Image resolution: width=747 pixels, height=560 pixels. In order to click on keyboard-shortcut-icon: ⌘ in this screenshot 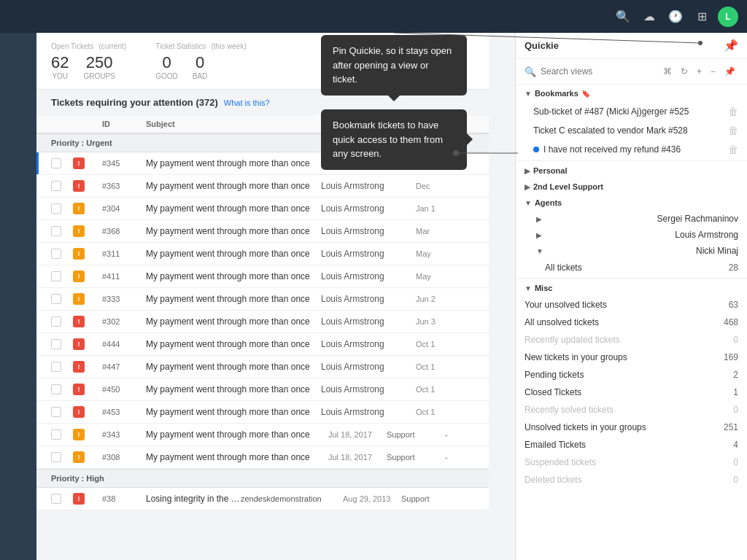, I will do `click(667, 71)`.